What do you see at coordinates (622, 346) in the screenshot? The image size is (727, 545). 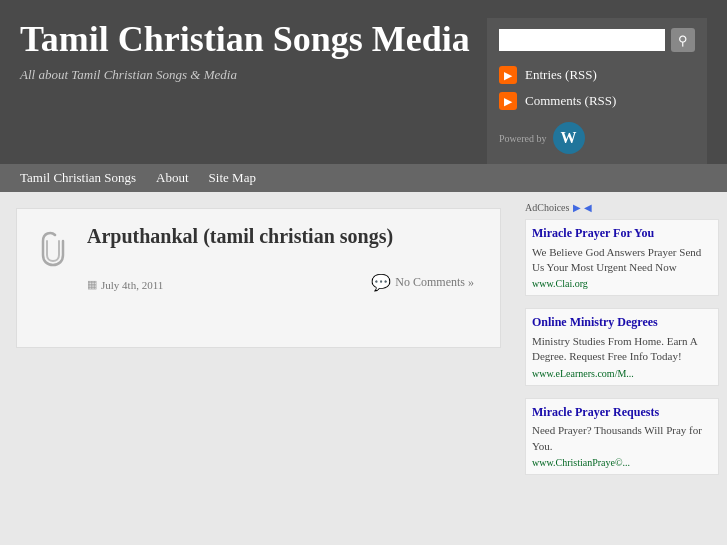 I see `ad-block-2: Online Ministry Degrees Ministry Studies…` at bounding box center [622, 346].